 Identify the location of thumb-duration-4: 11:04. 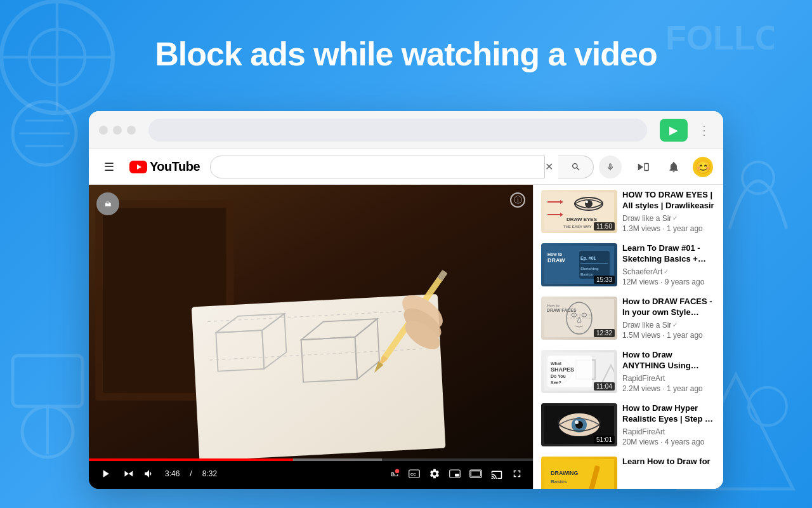
(604, 386).